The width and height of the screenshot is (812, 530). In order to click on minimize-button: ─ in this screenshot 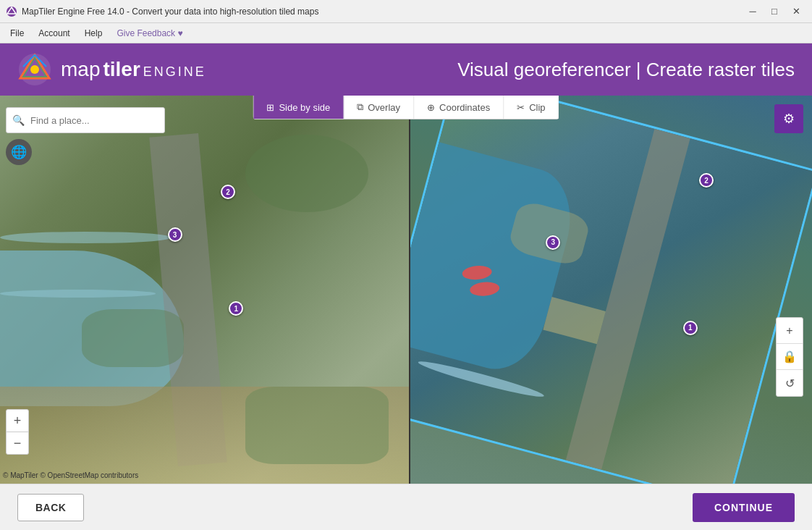, I will do `click(753, 12)`.